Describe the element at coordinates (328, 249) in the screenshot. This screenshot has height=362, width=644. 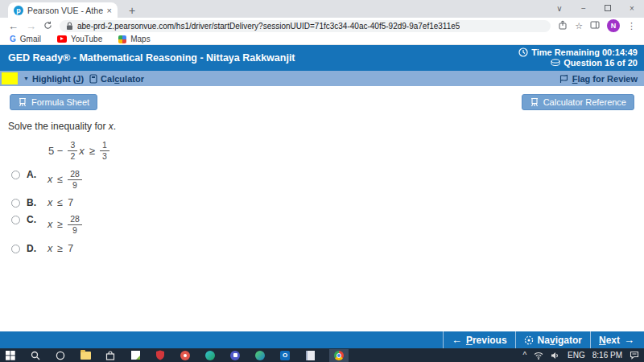
I see `answer-option-d: D. x ≥ 7` at that location.